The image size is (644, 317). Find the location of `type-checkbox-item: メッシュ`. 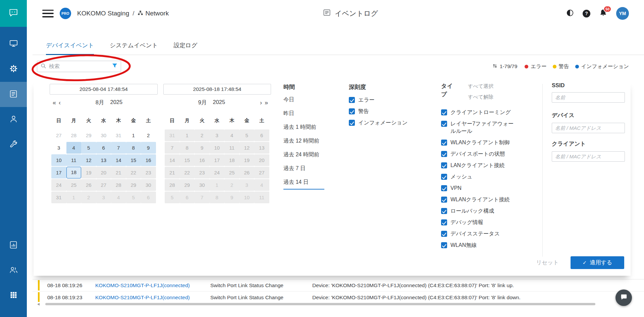

type-checkbox-item: メッシュ is located at coordinates (480, 177).